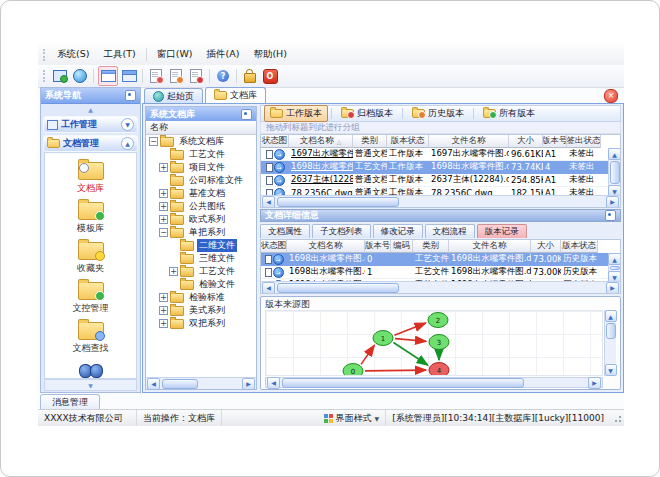 This screenshot has height=477, width=660. I want to click on ui-style-dropdown: 界面样式 ▼, so click(352, 418).